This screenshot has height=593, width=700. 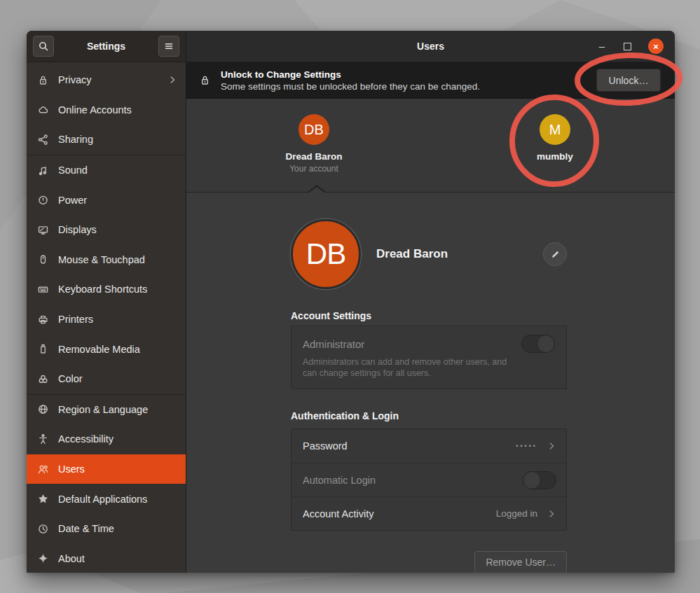 What do you see at coordinates (43, 469) in the screenshot?
I see `users-icon` at bounding box center [43, 469].